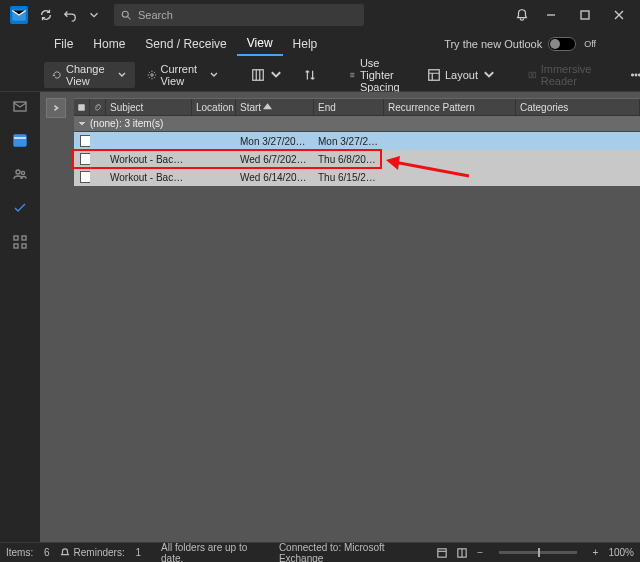 The height and width of the screenshot is (562, 640). What do you see at coordinates (434, 75) in the screenshot?
I see `layout-icon` at bounding box center [434, 75].